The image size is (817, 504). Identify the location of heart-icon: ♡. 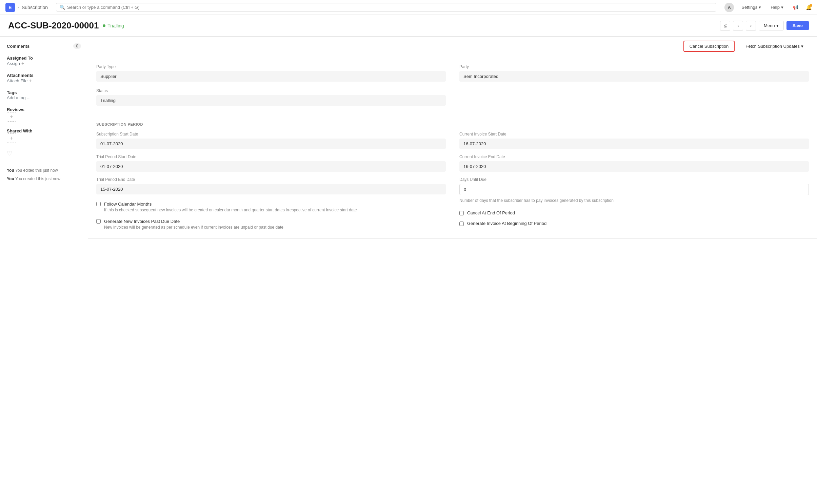
(44, 153).